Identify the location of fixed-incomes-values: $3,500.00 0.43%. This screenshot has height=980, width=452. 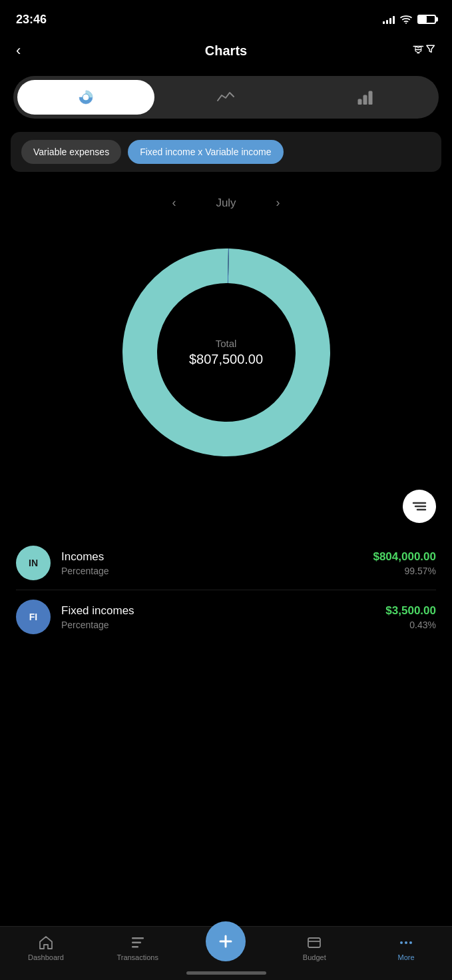
(411, 617).